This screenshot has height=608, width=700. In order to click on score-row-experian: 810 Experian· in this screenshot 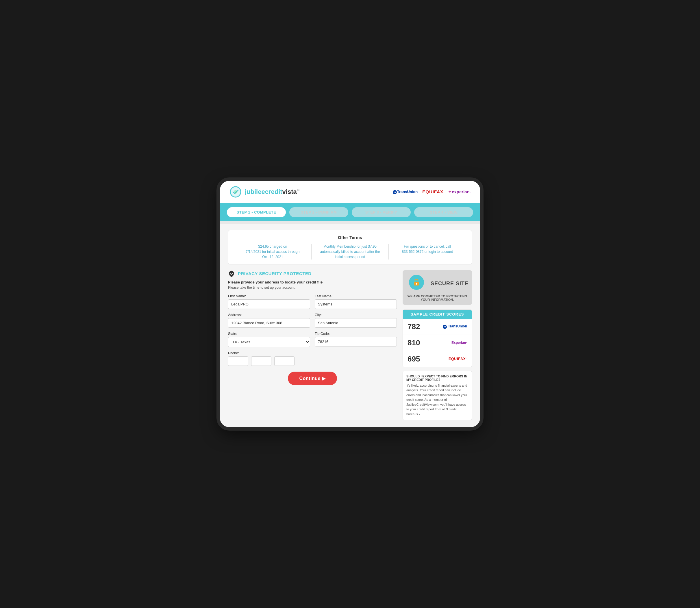, I will do `click(437, 343)`.